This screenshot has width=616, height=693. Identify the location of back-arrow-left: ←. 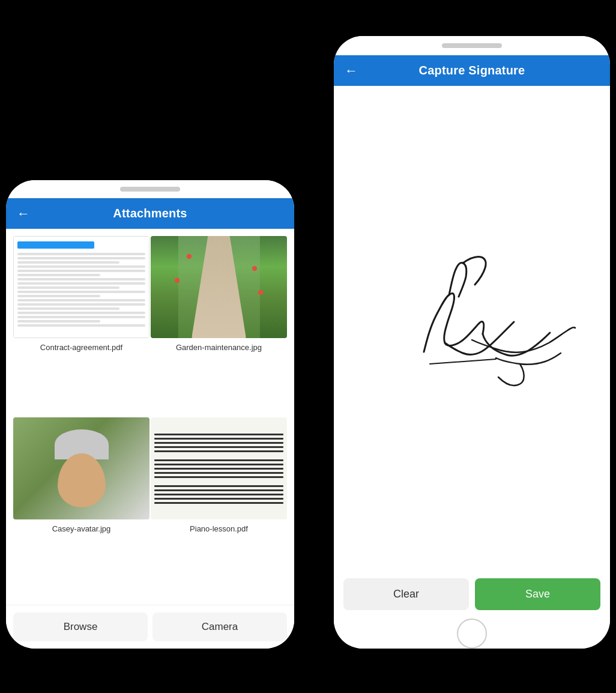
(23, 214).